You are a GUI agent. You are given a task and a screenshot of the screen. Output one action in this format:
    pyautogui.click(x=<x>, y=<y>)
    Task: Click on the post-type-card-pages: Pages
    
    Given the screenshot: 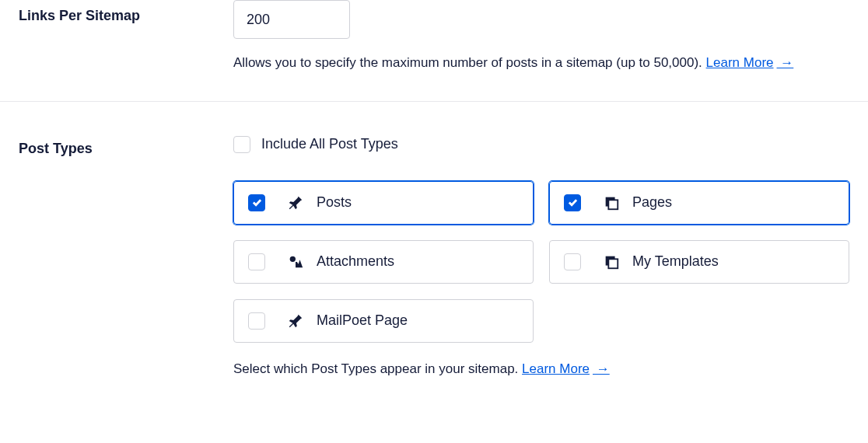 What is the action you would take?
    pyautogui.click(x=699, y=203)
    